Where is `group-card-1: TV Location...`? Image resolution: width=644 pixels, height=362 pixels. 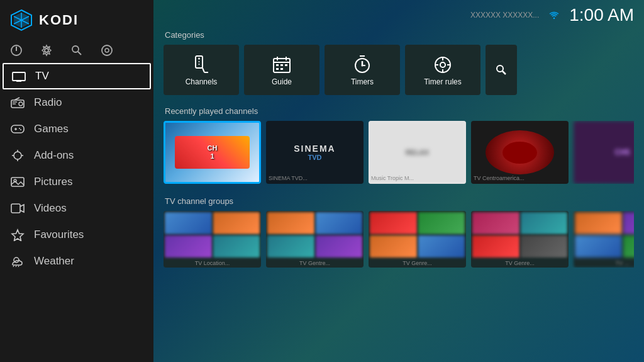
group-card-1: TV Location... is located at coordinates (213, 239).